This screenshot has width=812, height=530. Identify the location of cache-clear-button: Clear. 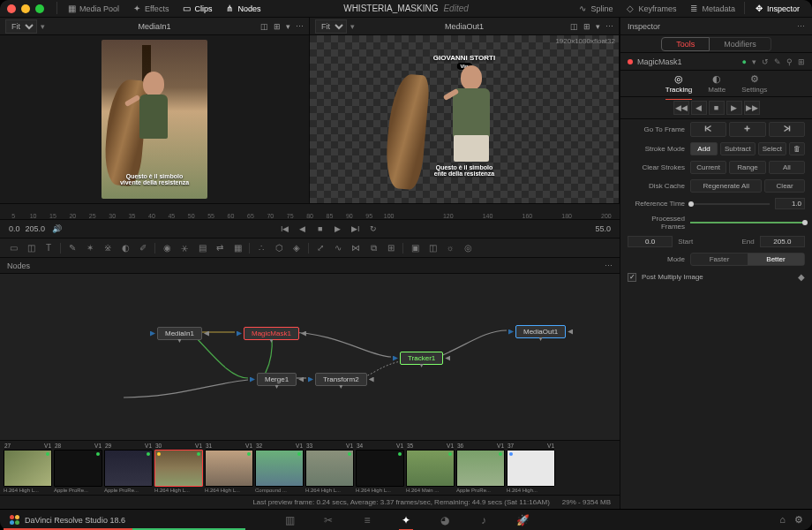
(785, 186).